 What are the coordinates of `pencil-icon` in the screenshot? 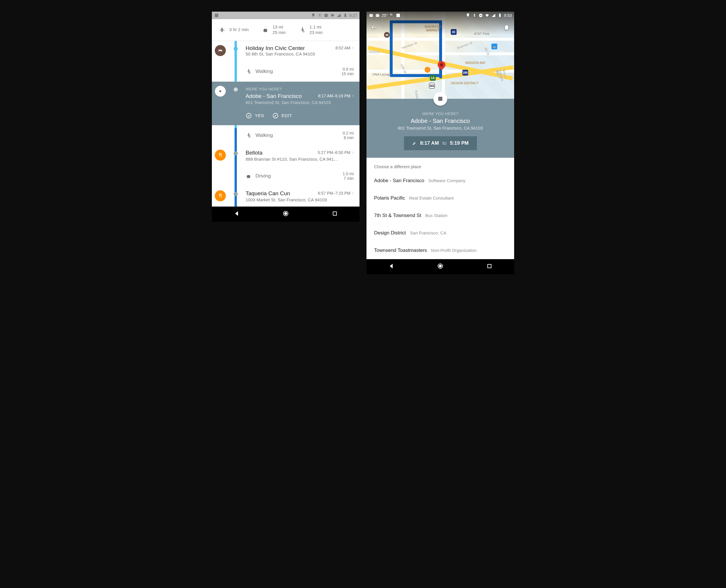 It's located at (414, 143).